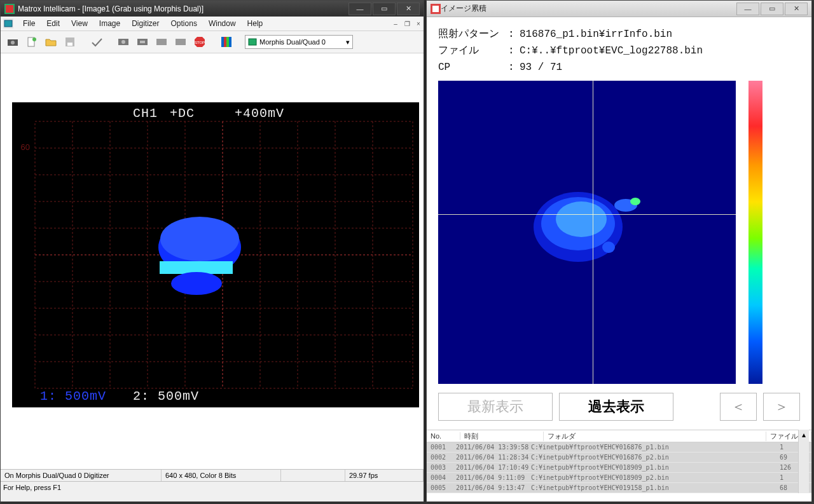  I want to click on col-no: No., so click(444, 436).